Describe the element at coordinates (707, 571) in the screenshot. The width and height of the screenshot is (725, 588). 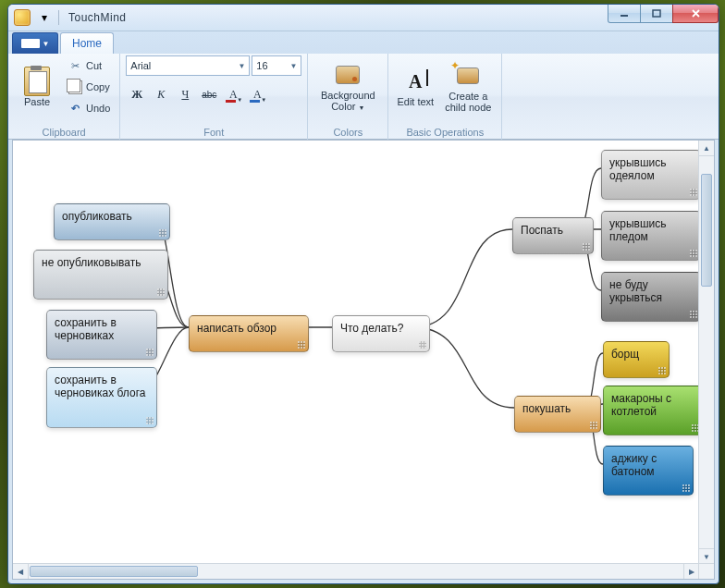
I see `scrollbar-corner` at that location.